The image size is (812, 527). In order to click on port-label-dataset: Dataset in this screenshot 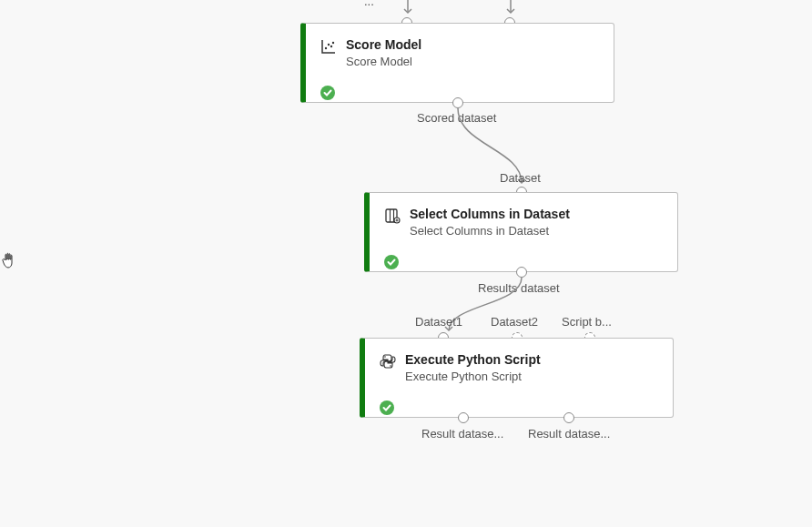, I will do `click(521, 178)`.